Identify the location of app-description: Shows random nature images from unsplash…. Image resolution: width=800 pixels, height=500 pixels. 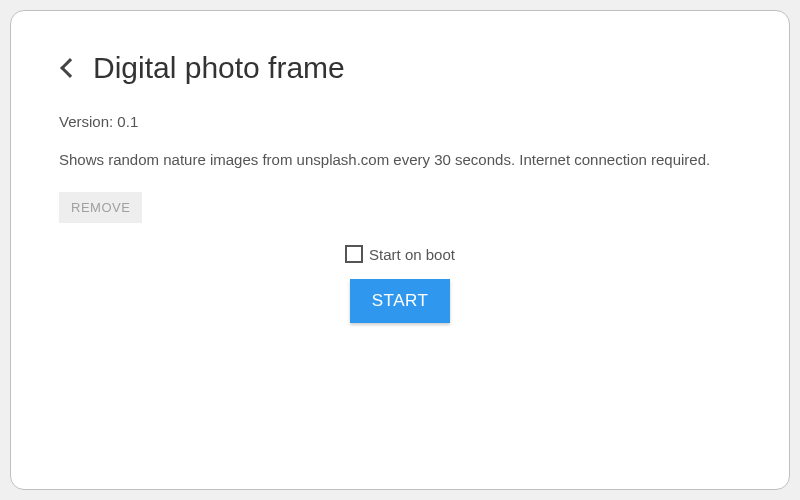
(400, 160).